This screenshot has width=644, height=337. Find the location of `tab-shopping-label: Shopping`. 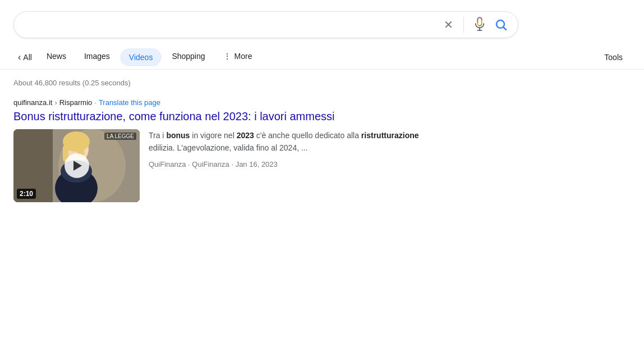

tab-shopping-label: Shopping is located at coordinates (188, 56).